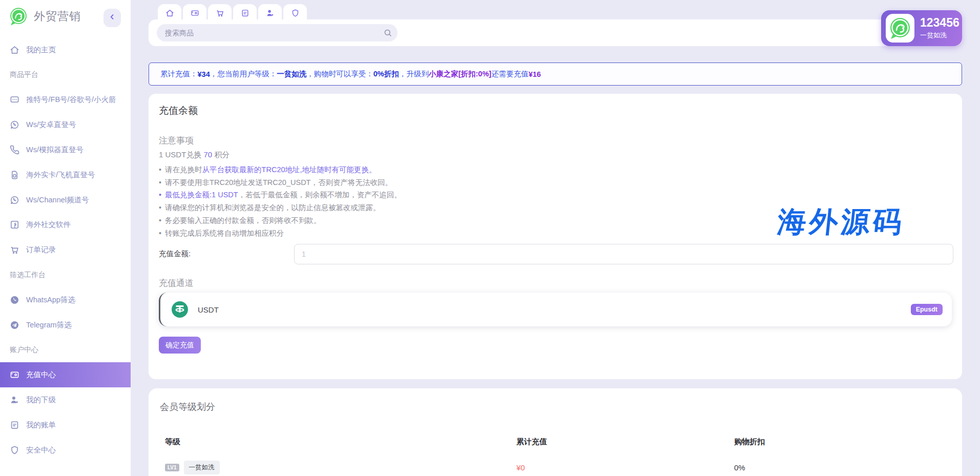 The width and height of the screenshot is (980, 476). I want to click on sidebar-item-label: 推特号/FB号/谷歌号/小火箭, so click(71, 99).